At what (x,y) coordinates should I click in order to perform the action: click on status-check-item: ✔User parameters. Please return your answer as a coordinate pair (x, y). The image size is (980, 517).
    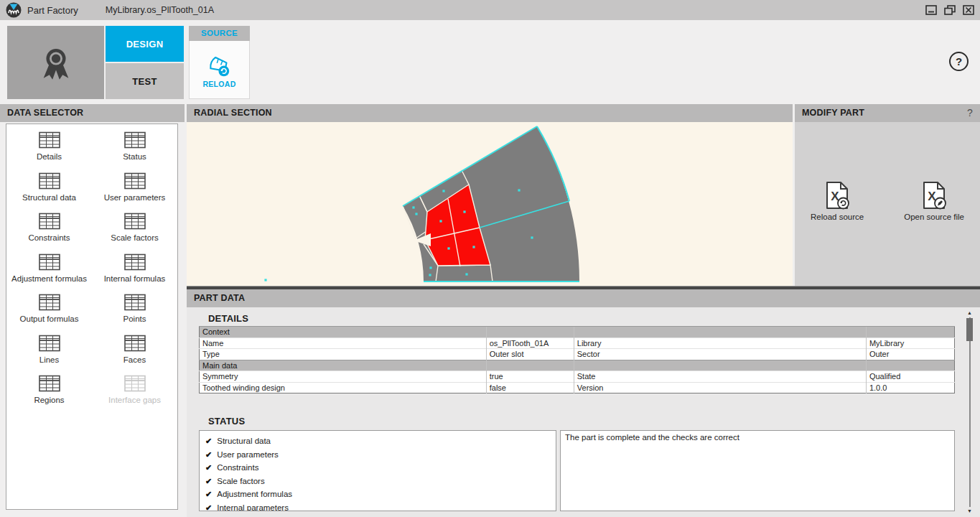
    Looking at the image, I should click on (378, 455).